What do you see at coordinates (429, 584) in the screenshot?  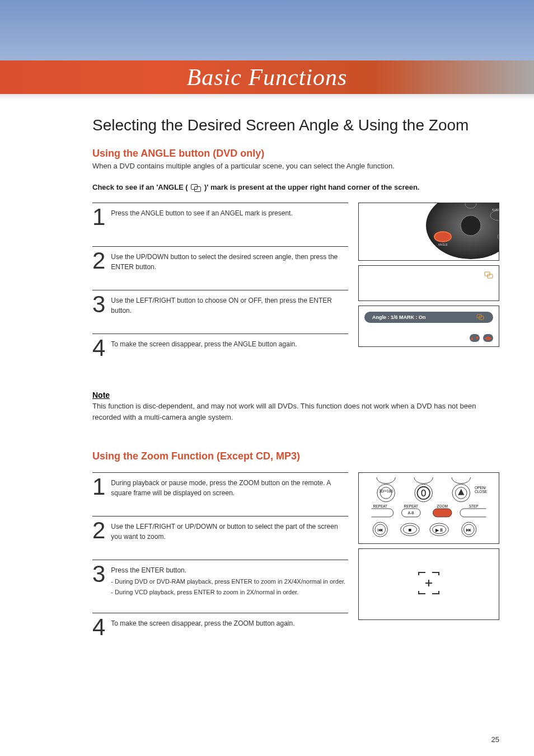 I see `zoom-crosshair-diagram` at bounding box center [429, 584].